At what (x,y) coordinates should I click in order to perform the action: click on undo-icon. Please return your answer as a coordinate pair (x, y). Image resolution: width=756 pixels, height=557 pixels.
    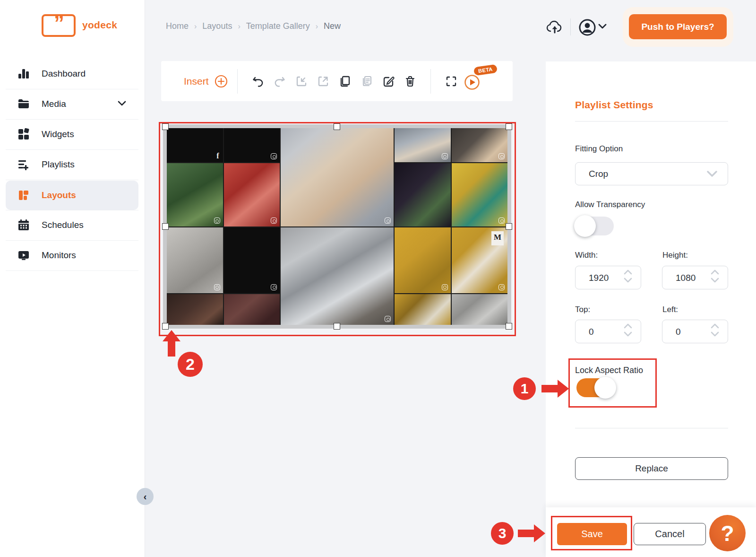
    Looking at the image, I should click on (258, 81).